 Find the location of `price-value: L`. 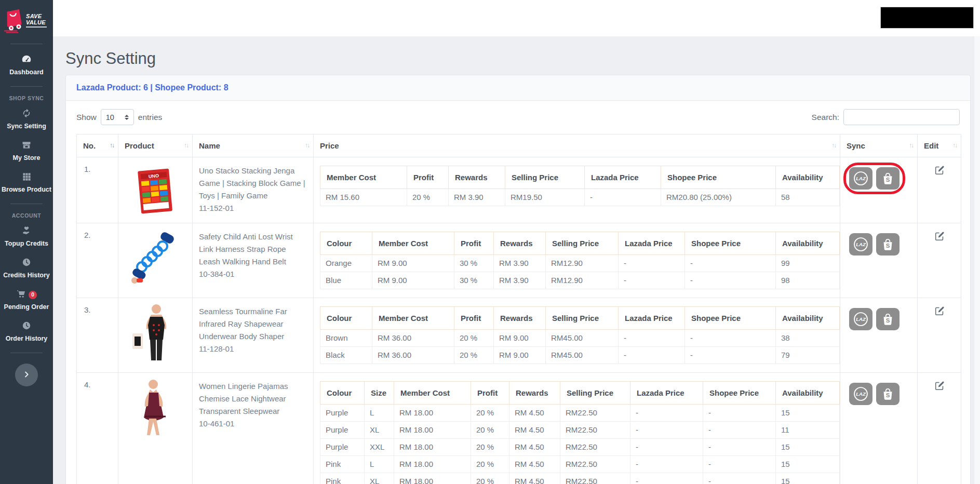

price-value: L is located at coordinates (379, 413).